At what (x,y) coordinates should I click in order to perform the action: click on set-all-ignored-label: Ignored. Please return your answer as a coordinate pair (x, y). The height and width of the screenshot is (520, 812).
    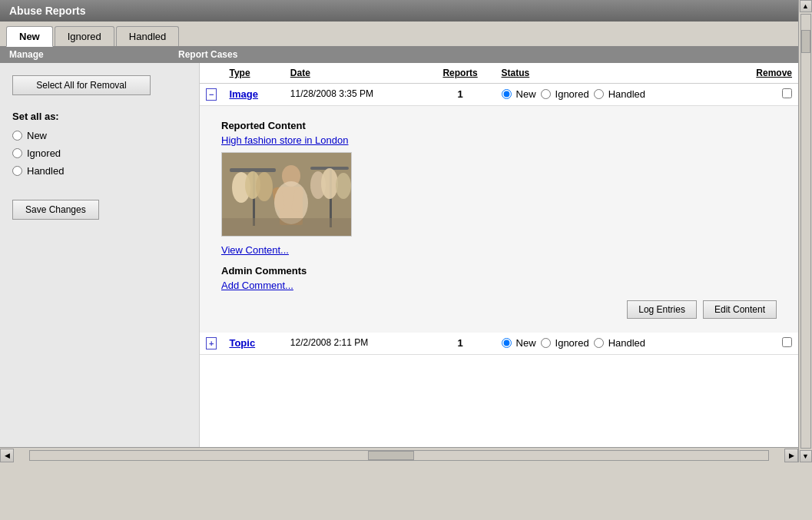
    Looking at the image, I should click on (44, 154).